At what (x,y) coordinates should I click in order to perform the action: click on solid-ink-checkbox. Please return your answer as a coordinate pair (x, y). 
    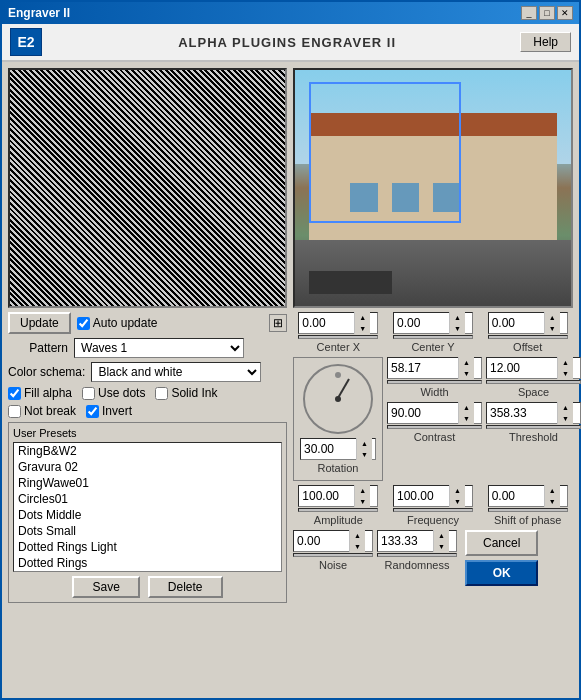
    Looking at the image, I should click on (162, 394).